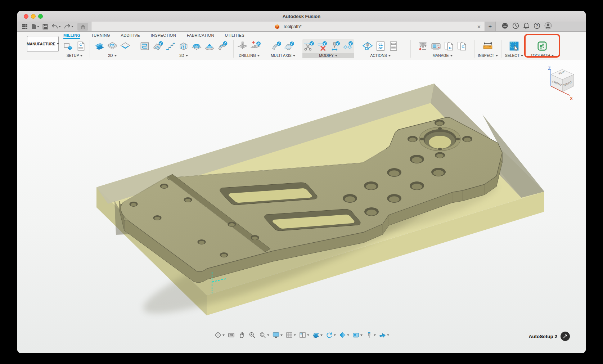  Describe the element at coordinates (384, 335) in the screenshot. I see `go-to-operation-icon` at that location.